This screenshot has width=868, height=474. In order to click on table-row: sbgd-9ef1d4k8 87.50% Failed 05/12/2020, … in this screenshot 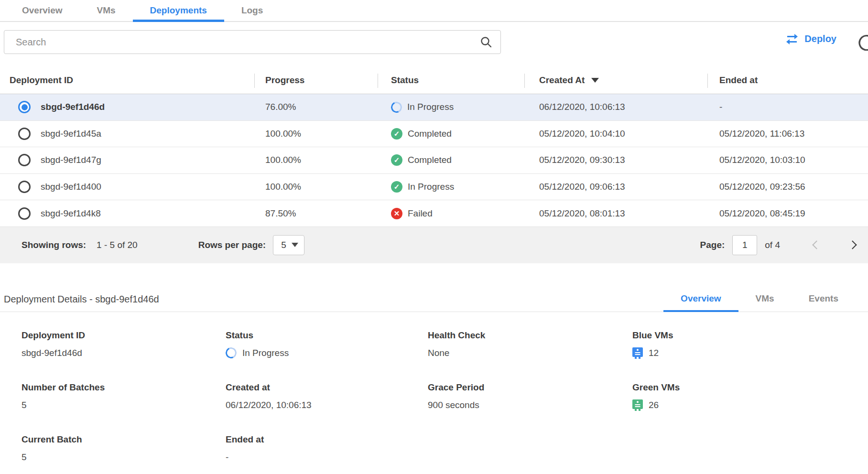, I will do `click(434, 214)`.